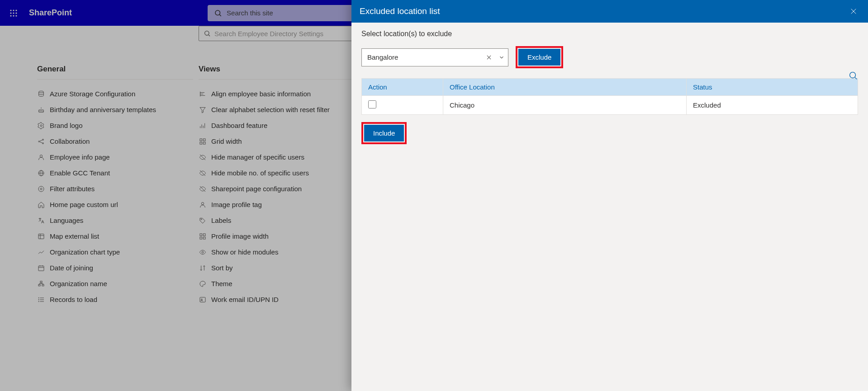 This screenshot has height=391, width=868. What do you see at coordinates (403, 87) in the screenshot?
I see `col-action: Action` at bounding box center [403, 87].